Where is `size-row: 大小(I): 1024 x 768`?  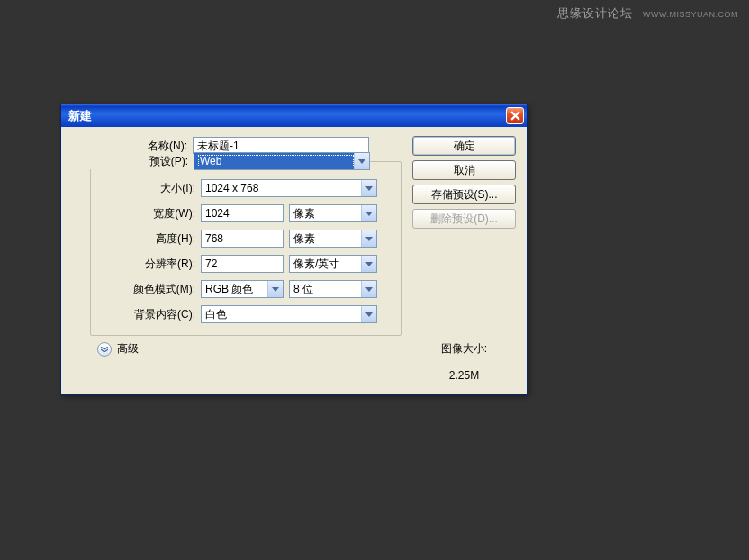
size-row: 大小(I): 1024 x 768 is located at coordinates (246, 188).